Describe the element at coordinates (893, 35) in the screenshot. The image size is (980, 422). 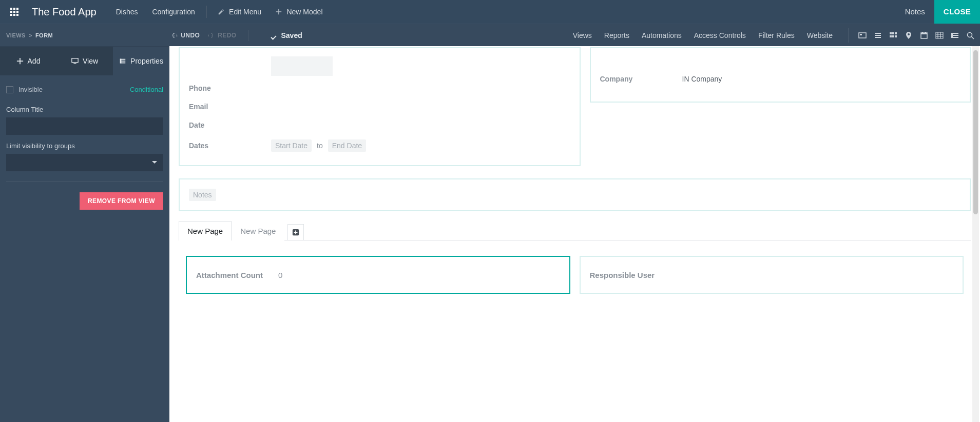
I see `kanban-view-icon` at that location.